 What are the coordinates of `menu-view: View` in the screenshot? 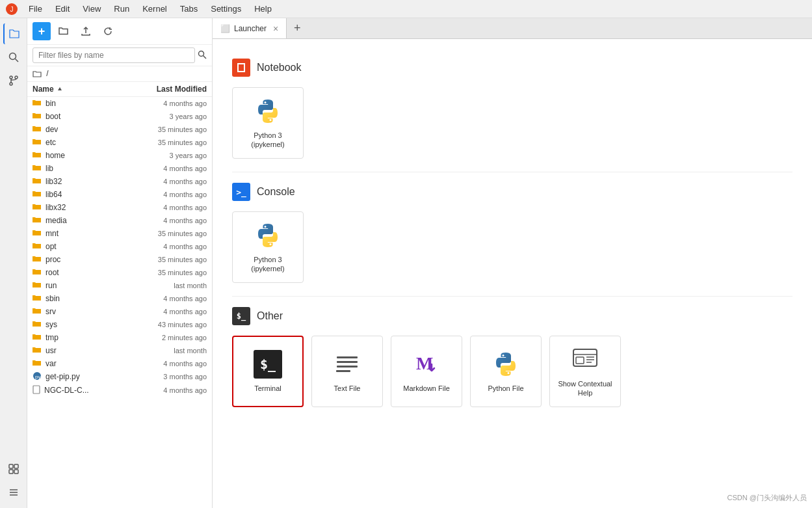 It's located at (92, 9).